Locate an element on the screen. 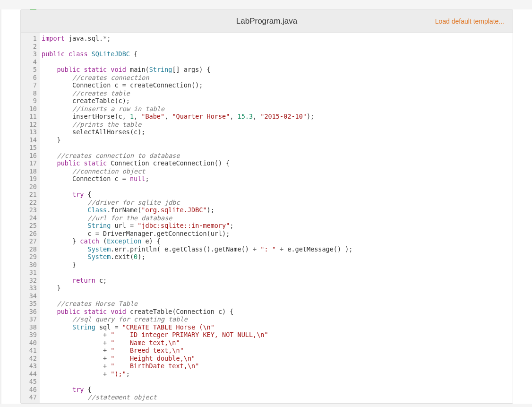 This screenshot has width=532, height=407. line-number: 6 is located at coordinates (29, 78).